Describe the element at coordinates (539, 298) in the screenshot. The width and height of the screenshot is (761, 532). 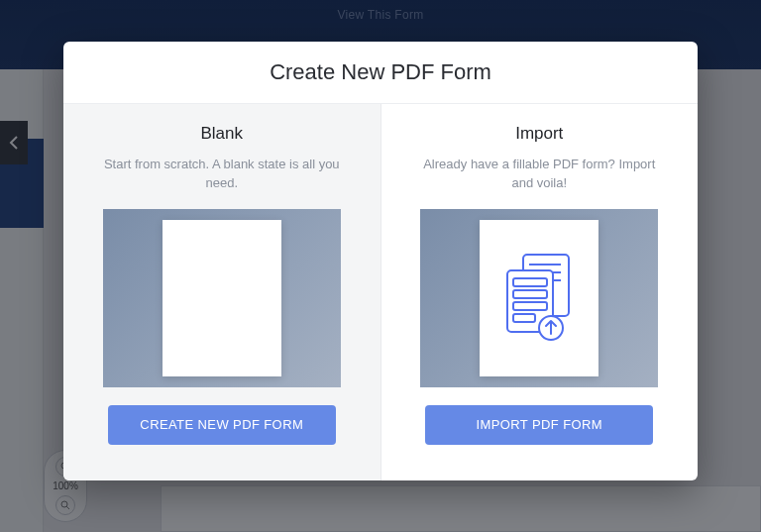
I see `import-preview` at that location.